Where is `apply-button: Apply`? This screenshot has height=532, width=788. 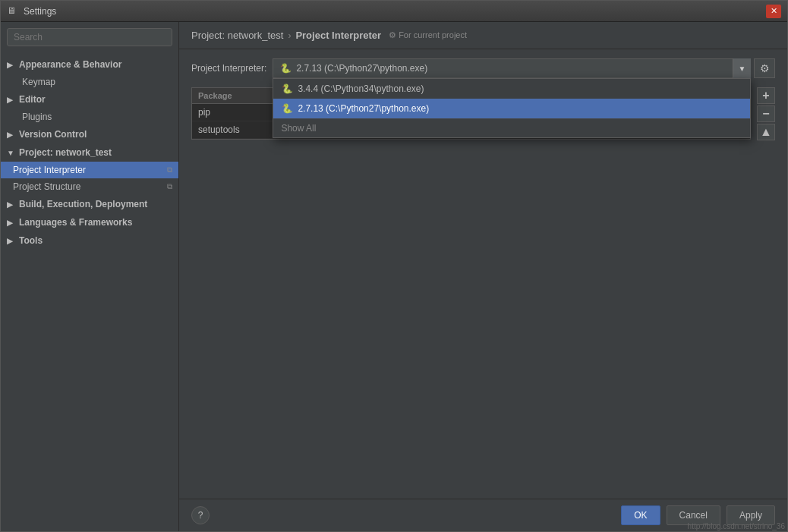 apply-button: Apply is located at coordinates (751, 515).